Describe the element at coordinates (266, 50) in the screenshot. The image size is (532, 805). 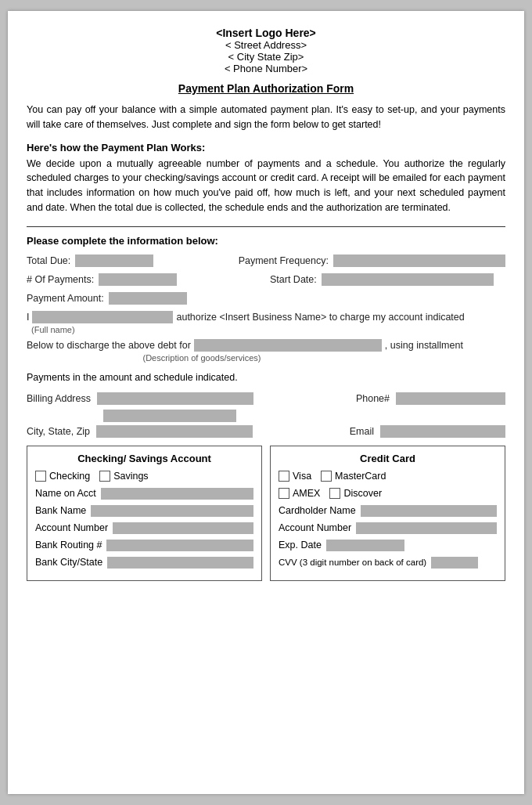
I see `header: <Insert Logo Here> < Street Address> < C…` at that location.